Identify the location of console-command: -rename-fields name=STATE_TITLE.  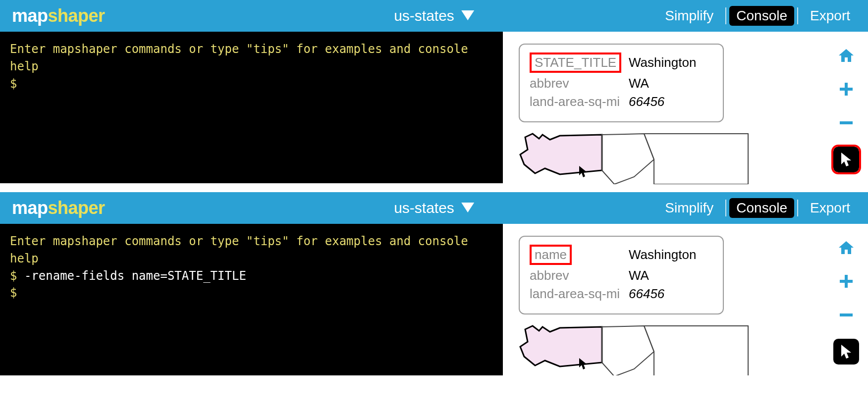
(135, 276).